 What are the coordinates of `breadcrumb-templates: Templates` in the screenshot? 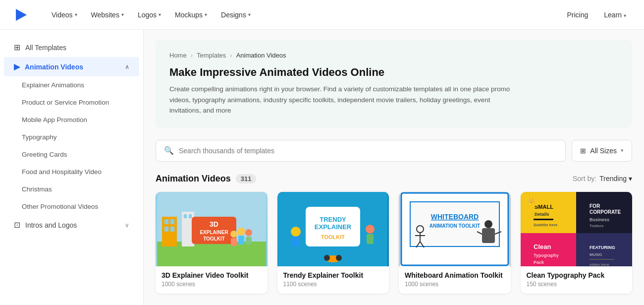 It's located at (211, 56).